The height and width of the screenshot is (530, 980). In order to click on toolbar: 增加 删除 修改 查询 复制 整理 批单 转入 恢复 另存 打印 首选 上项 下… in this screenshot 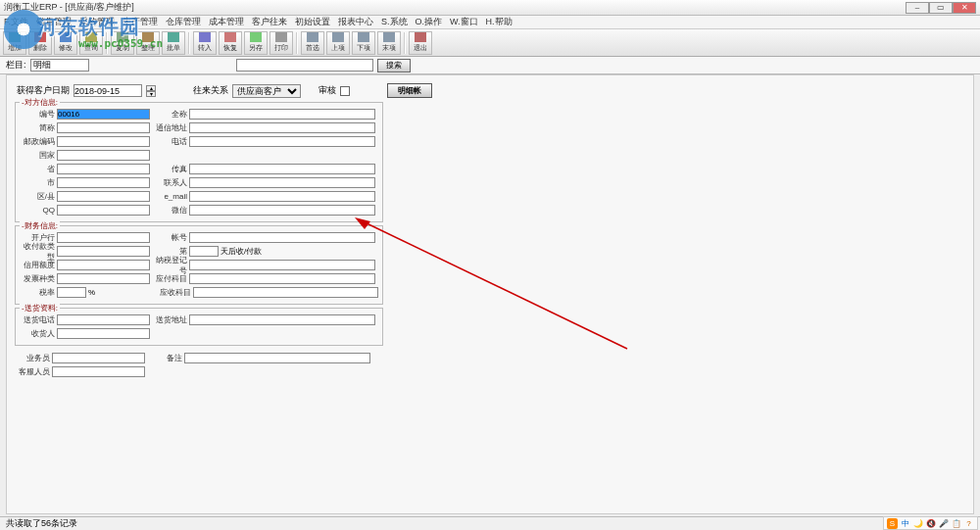, I will do `click(490, 43)`.